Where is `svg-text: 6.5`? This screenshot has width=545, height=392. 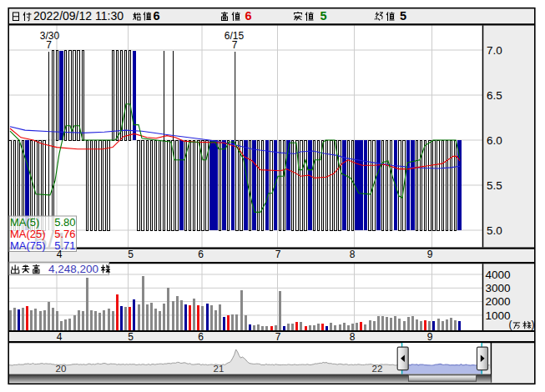
svg-text: 6.5 is located at coordinates (494, 95).